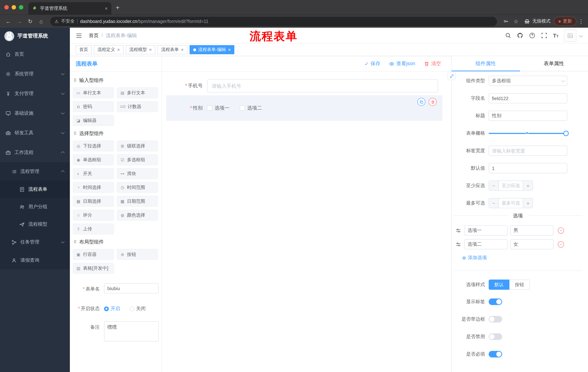  Describe the element at coordinates (528, 98) in the screenshot. I see `field-name-input` at that location.